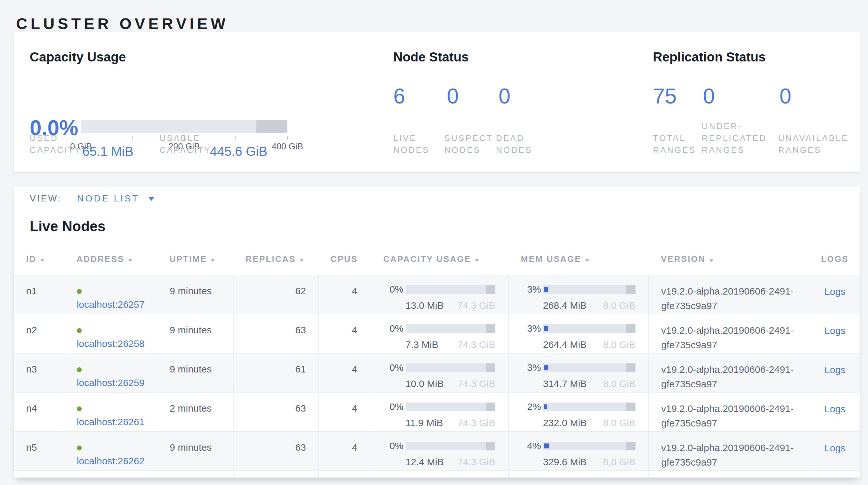 Image resolution: width=868 pixels, height=485 pixels. I want to click on used-capacity-value: 65.1 MiB, so click(108, 151).